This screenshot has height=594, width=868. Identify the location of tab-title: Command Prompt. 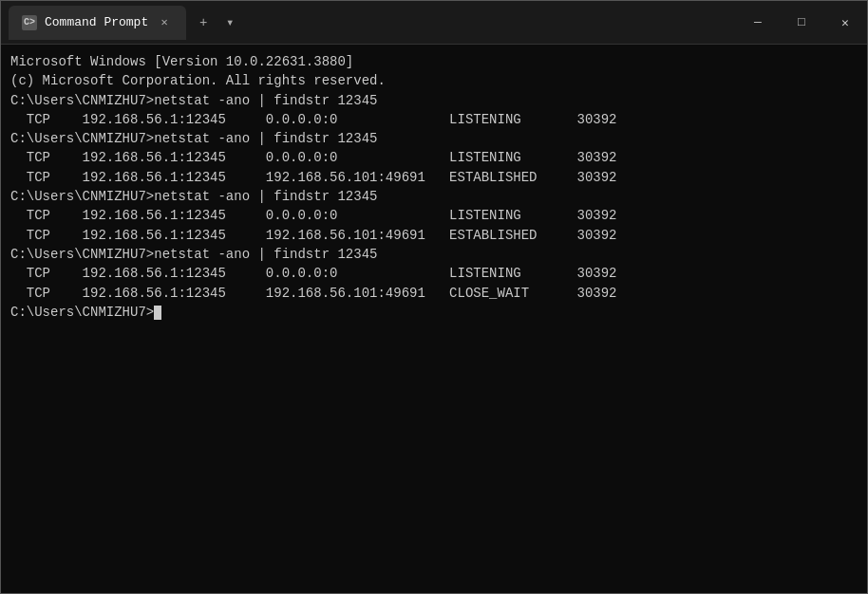
(97, 23).